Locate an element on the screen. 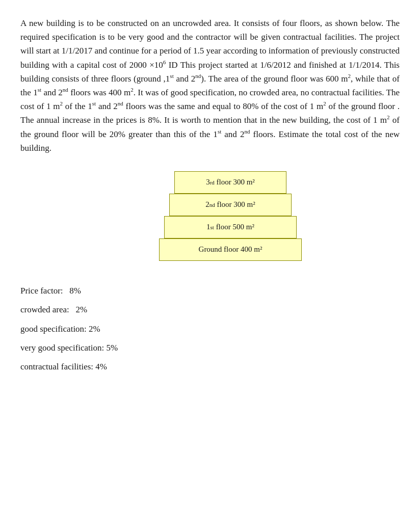  floor-1st: 1st floor 500 m² is located at coordinates (230, 227).